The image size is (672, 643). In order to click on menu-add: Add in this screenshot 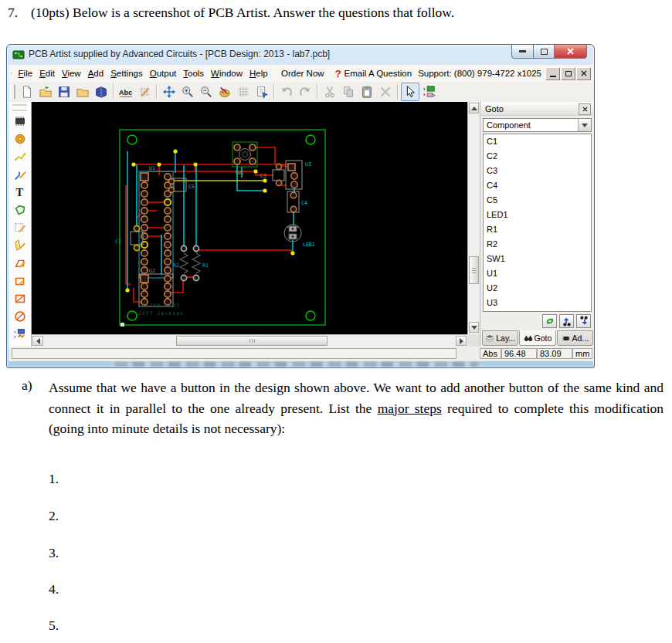, I will do `click(96, 73)`.